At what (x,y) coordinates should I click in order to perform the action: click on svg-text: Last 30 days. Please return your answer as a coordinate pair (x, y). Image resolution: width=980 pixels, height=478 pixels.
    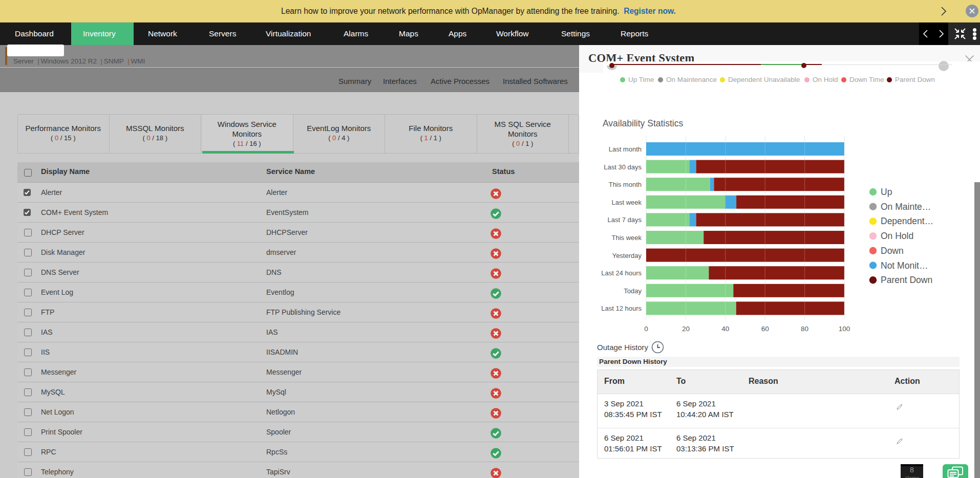
    Looking at the image, I should click on (623, 167).